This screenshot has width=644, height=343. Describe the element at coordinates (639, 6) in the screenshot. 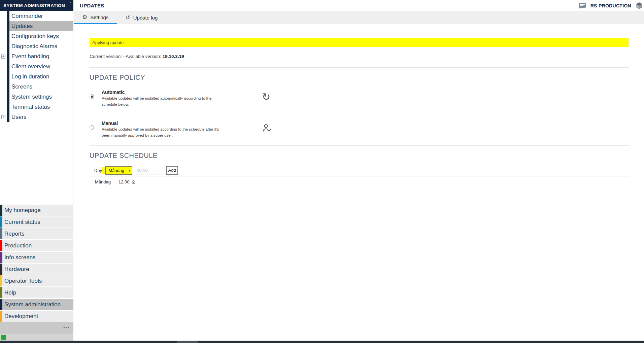

I see `brand-logo-icon` at that location.